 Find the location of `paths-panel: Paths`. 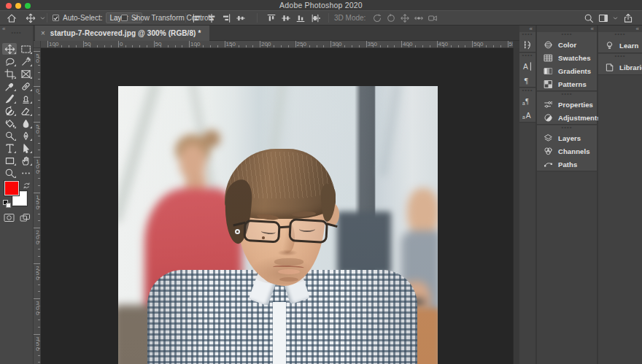

paths-panel: Paths is located at coordinates (567, 164).